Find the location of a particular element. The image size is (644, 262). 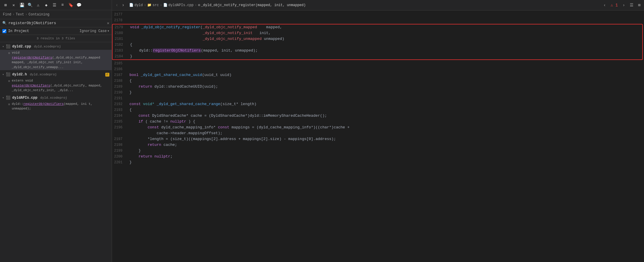

diamond-icon: ◆ is located at coordinates (46, 5).